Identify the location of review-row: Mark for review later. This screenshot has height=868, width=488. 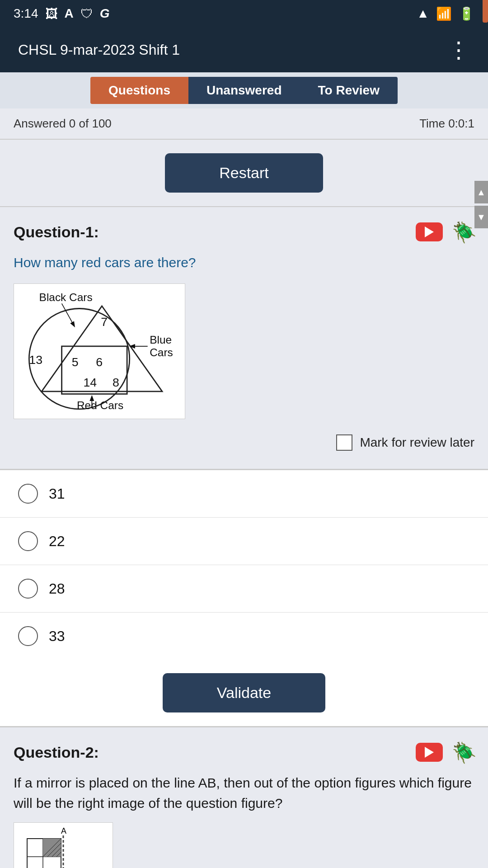
(244, 440).